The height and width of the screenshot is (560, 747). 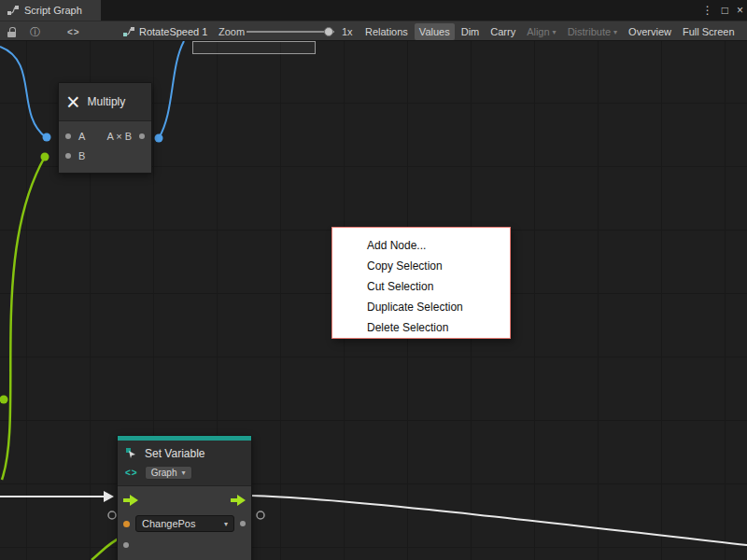 What do you see at coordinates (168, 472) in the screenshot?
I see `scope-dropdown: Graph ▾` at bounding box center [168, 472].